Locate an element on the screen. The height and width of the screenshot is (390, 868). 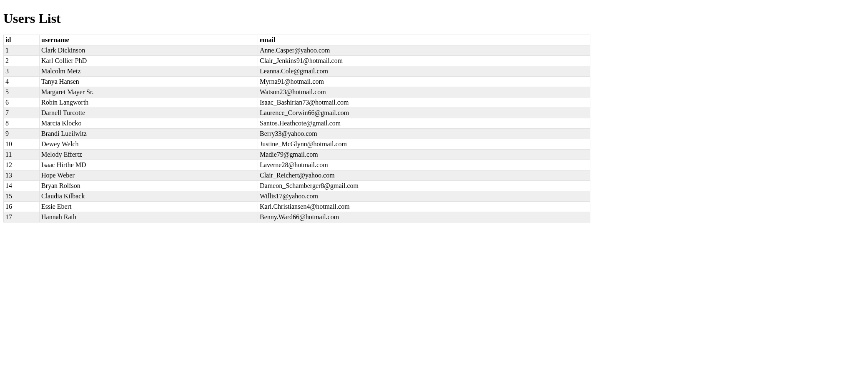
cell-username: Bryan Rolfson is located at coordinates (149, 186).